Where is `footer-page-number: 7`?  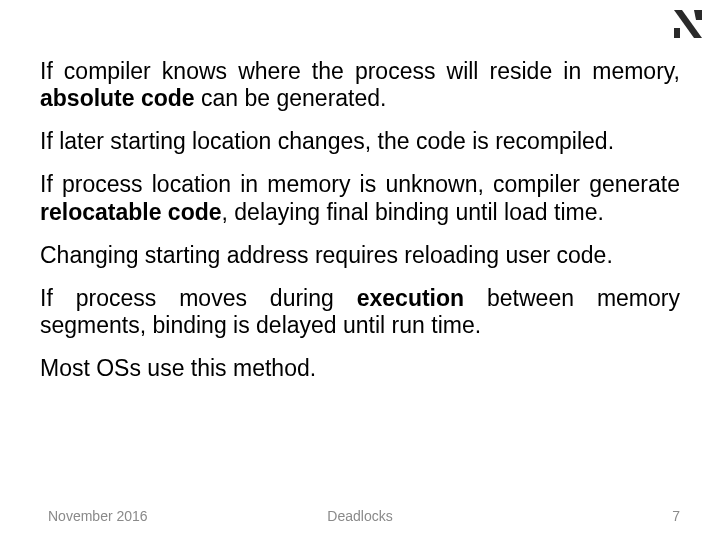 footer-page-number: 7 is located at coordinates (676, 516).